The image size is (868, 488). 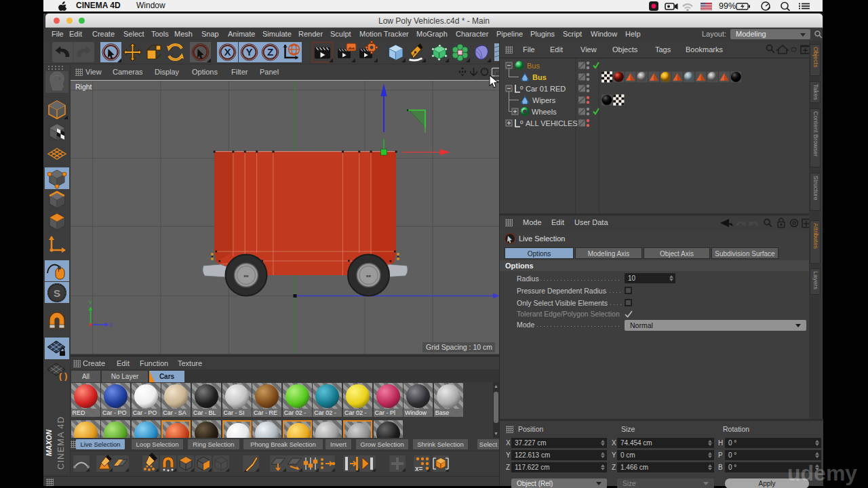 I want to click on svg-text: x=, so click(x=419, y=469).